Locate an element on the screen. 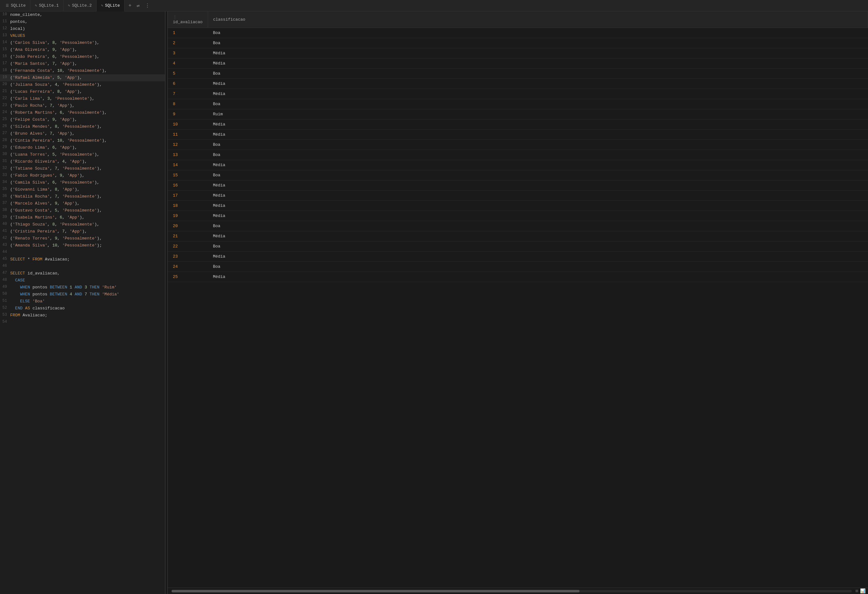 This screenshot has width=868, height=594. code-line-27: 27 ('Bruno Alves', 7, 'App'), is located at coordinates (82, 134).